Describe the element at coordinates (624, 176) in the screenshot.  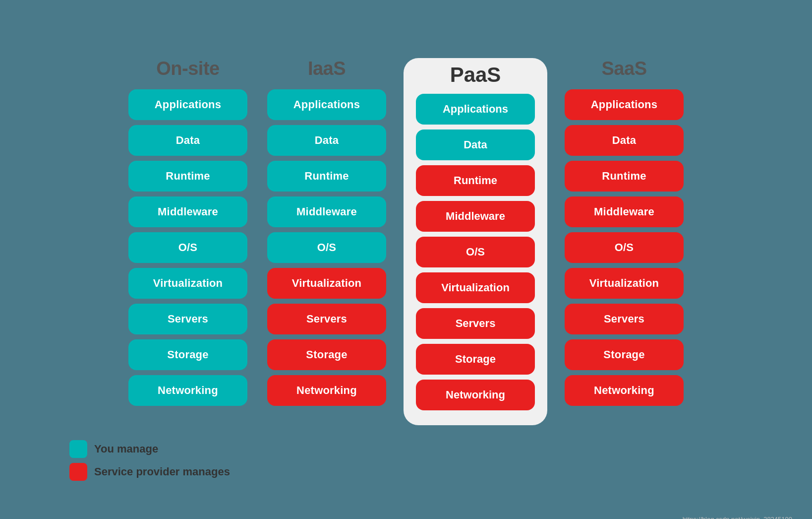
I see `pill-saas-runtime: Runtime` at that location.